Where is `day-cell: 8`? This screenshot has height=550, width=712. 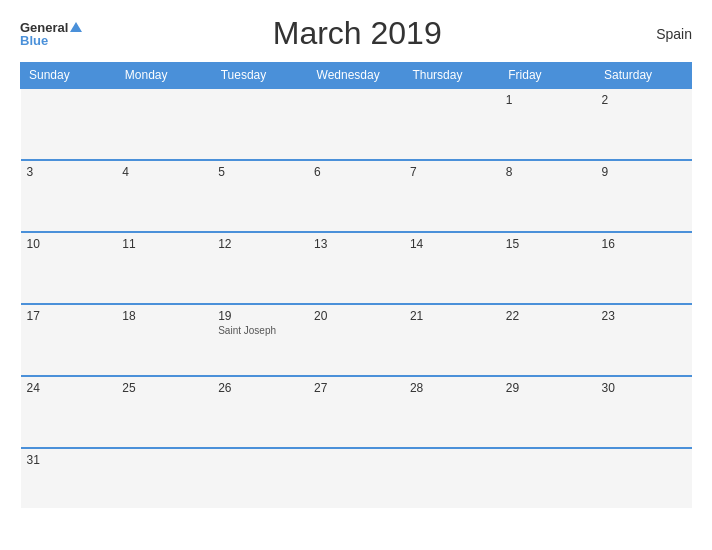 day-cell: 8 is located at coordinates (548, 196).